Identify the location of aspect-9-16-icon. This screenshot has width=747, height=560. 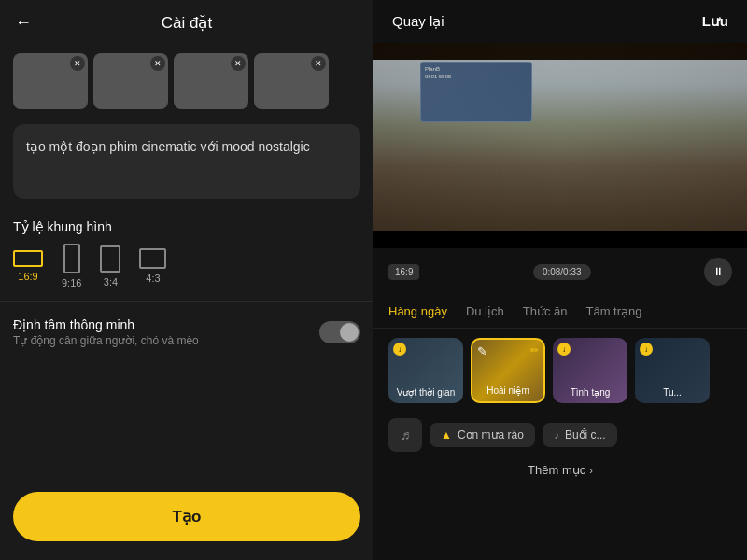
(72, 259).